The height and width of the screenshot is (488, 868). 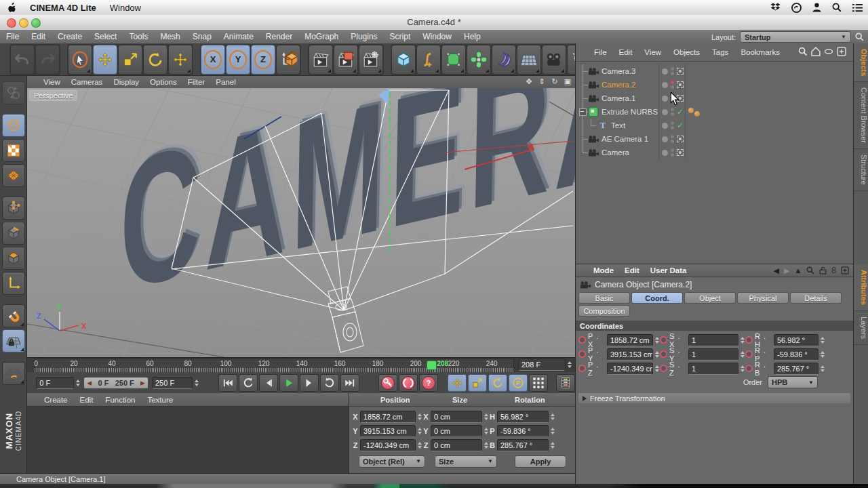 What do you see at coordinates (669, 270) in the screenshot?
I see `attributes-menu-user-data: User Data` at bounding box center [669, 270].